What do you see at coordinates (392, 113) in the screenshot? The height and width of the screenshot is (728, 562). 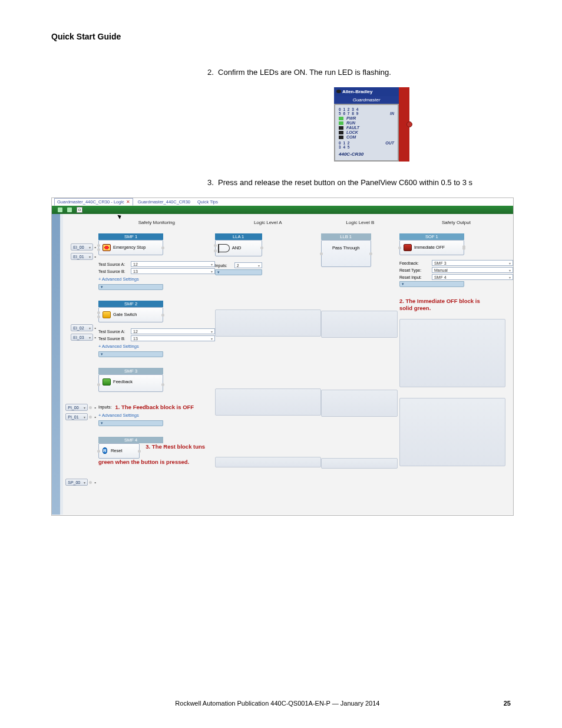 I see `in-label: IN` at bounding box center [392, 113].